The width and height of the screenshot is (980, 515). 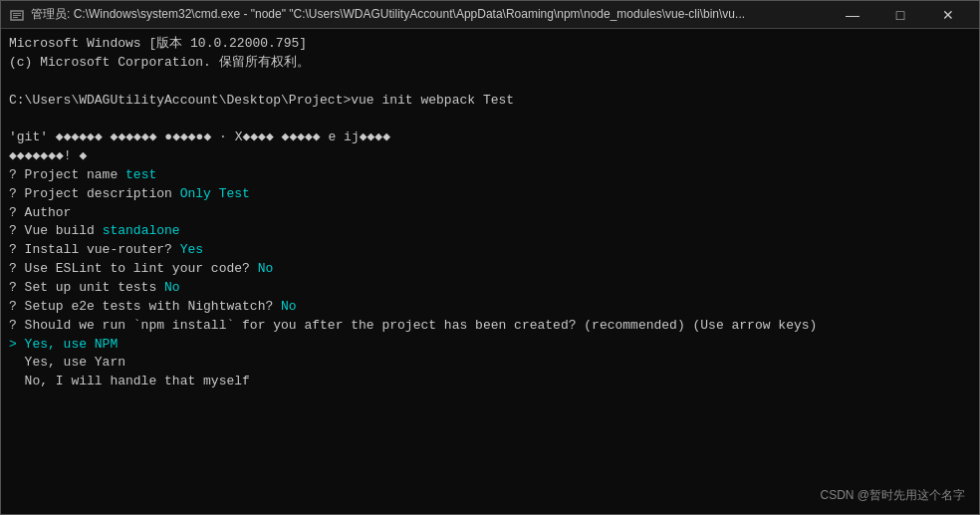 What do you see at coordinates (490, 269) in the screenshot?
I see `terminal-line-13: ? Use ESLint to lint your code? No` at bounding box center [490, 269].